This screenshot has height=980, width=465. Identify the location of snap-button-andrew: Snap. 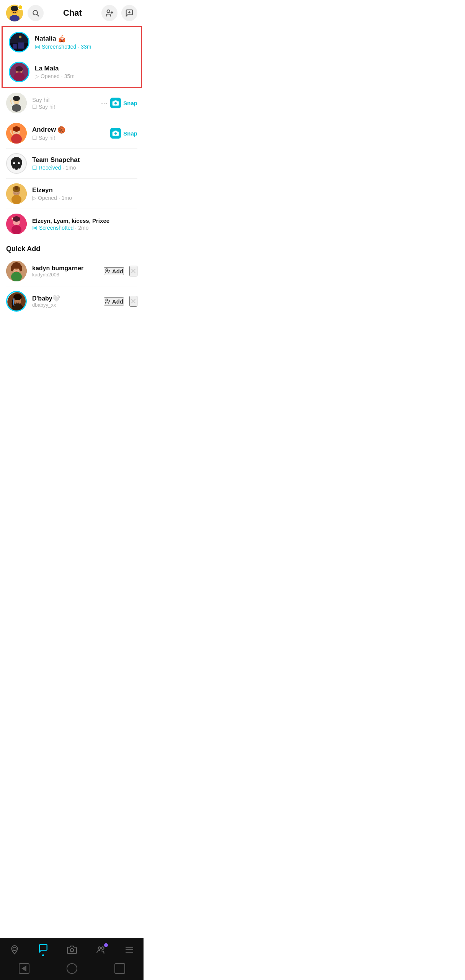
(124, 133).